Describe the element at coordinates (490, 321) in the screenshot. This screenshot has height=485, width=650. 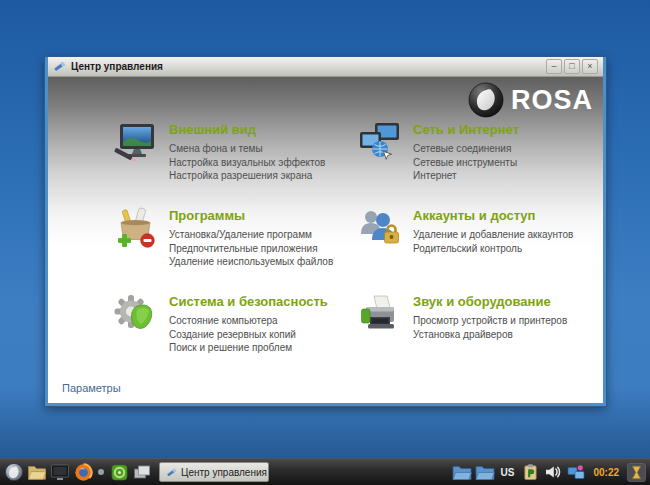
I see `link-devices-printers: Просмотр устройств и принтеров` at that location.